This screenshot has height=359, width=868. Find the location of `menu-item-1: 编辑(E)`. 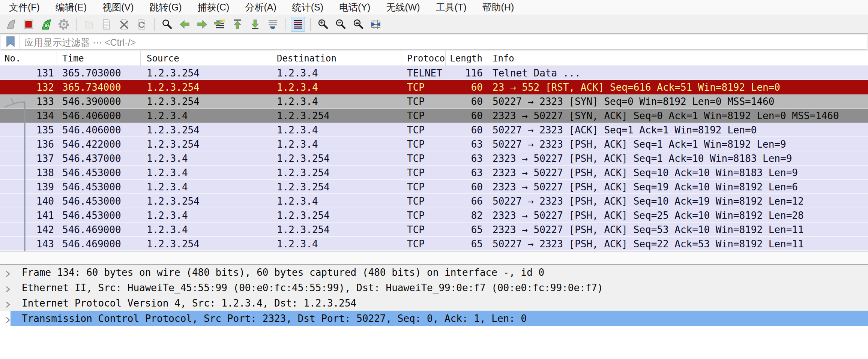

menu-item-1: 编辑(E) is located at coordinates (71, 7).